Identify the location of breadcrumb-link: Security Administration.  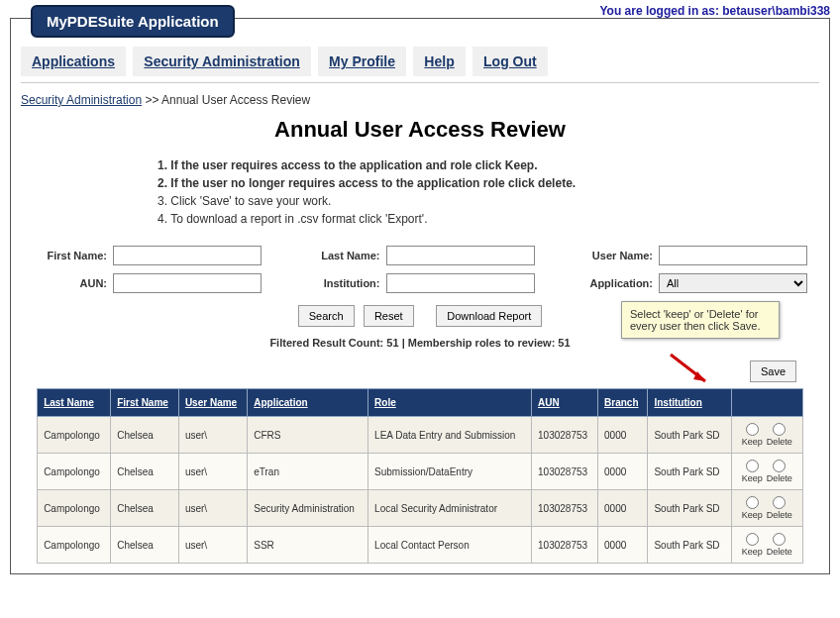
(81, 100).